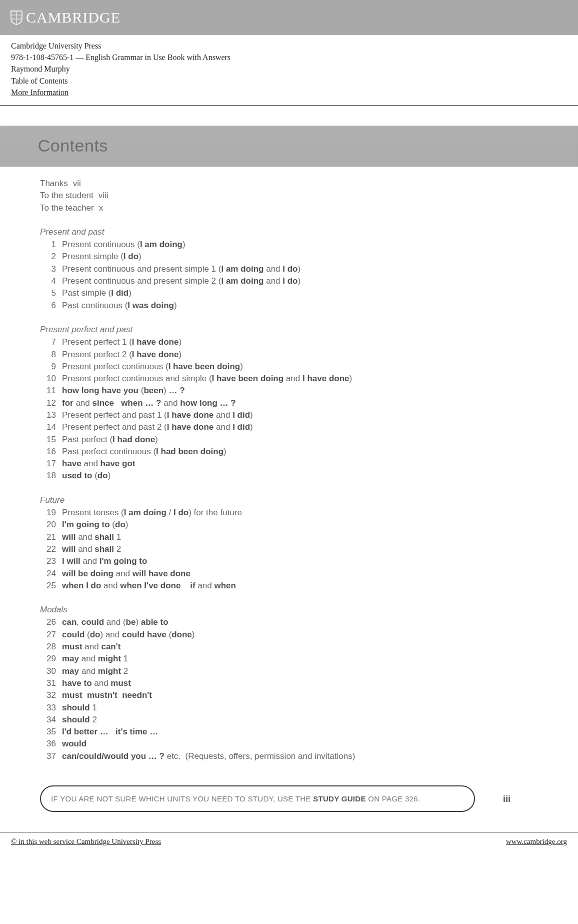 Image resolution: width=578 pixels, height=924 pixels. What do you see at coordinates (536, 841) in the screenshot?
I see `footer-right-link: www.cambridge.org` at bounding box center [536, 841].